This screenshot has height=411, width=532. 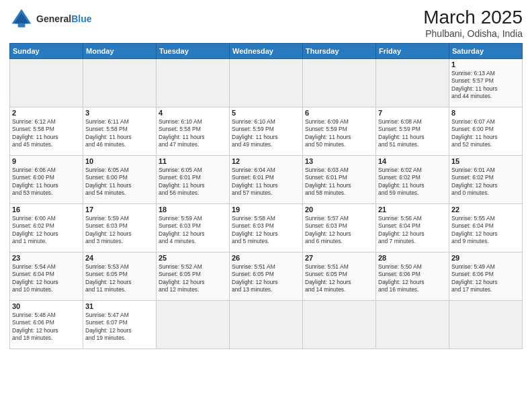 I want to click on day-number: 25, so click(x=193, y=258).